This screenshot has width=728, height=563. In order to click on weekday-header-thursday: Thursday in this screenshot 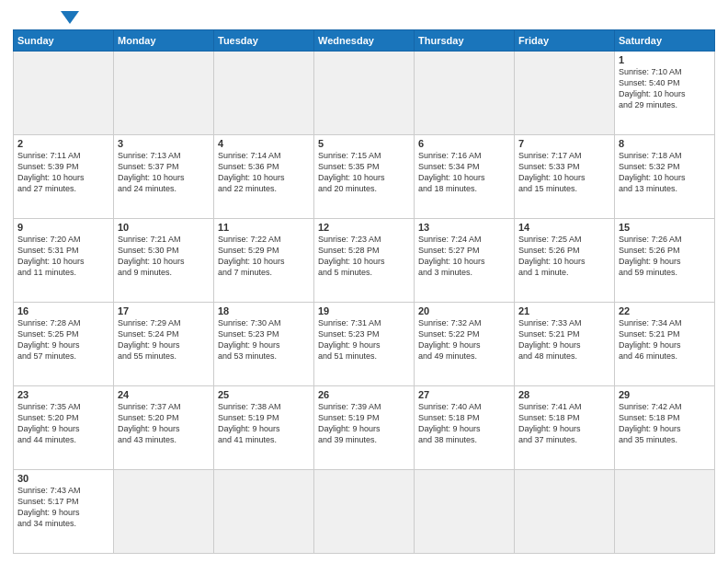, I will do `click(465, 40)`.